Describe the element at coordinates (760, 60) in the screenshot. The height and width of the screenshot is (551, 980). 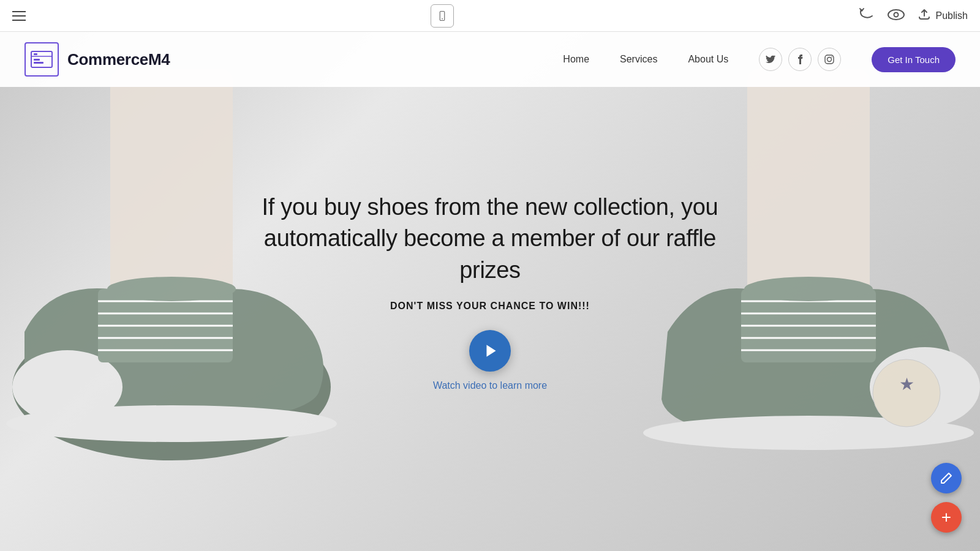
I see `site-nav: Home Services About Us` at that location.